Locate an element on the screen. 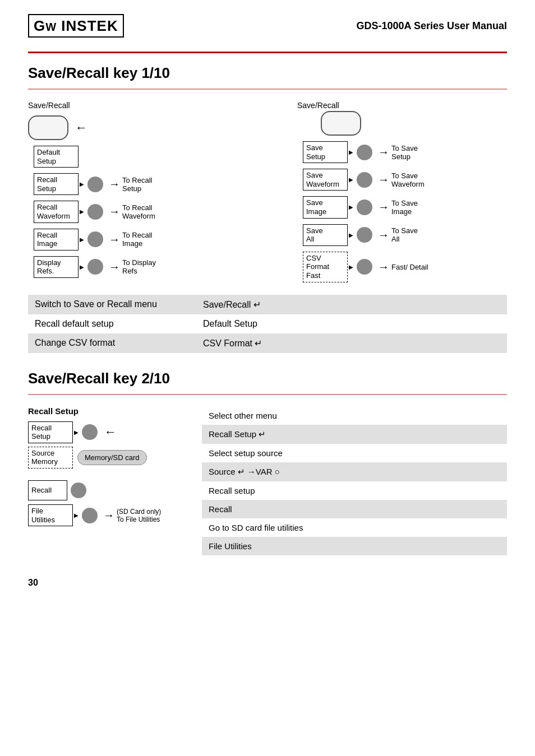  save-all-label: SaveAll is located at coordinates (325, 235).